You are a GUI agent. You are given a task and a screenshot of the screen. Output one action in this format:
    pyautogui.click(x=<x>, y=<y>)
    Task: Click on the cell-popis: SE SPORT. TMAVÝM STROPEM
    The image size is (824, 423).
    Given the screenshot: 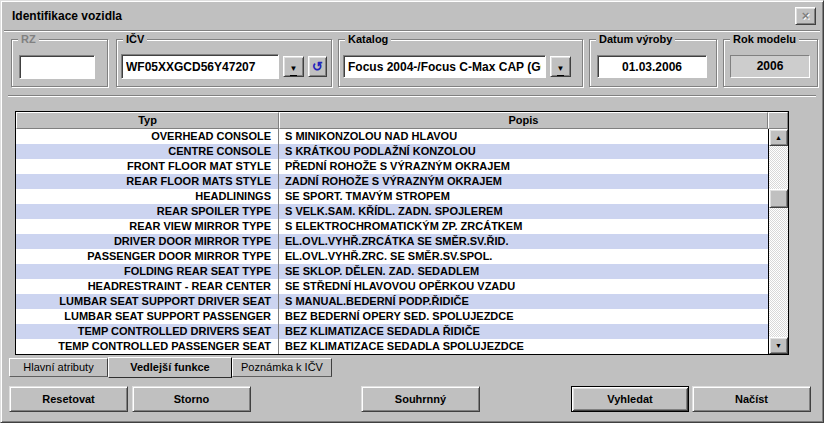 What is the action you would take?
    pyautogui.click(x=524, y=196)
    